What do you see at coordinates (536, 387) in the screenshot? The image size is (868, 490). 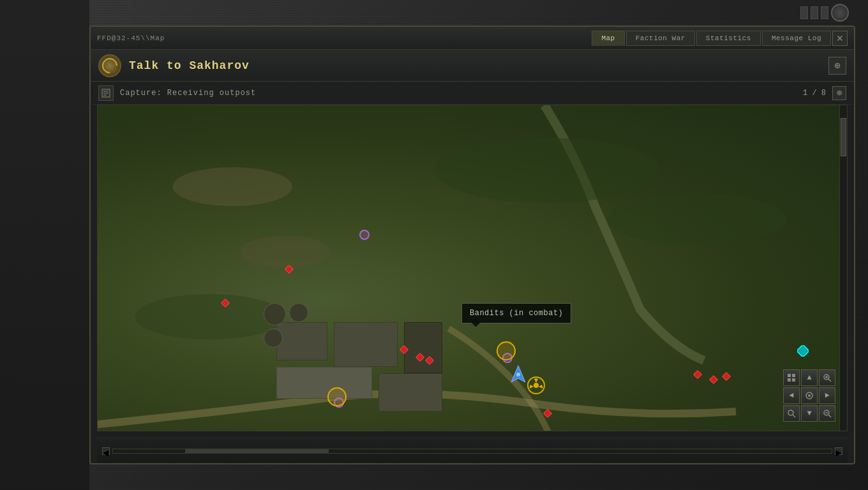 I see `radiation-icon` at bounding box center [536, 387].